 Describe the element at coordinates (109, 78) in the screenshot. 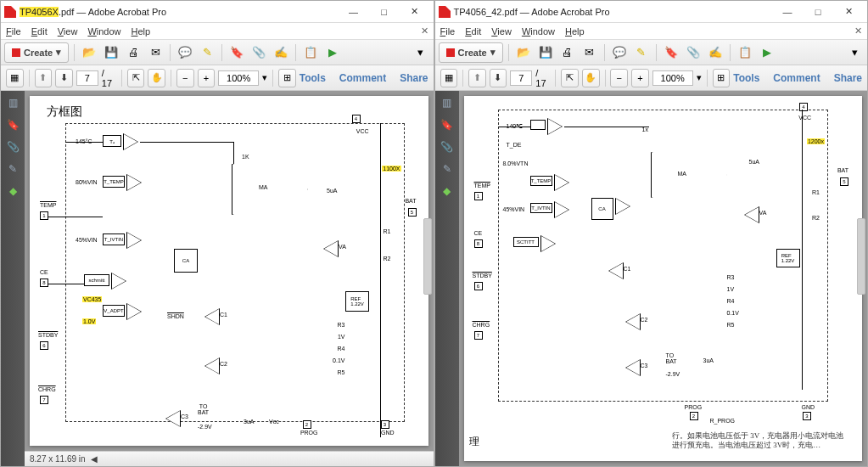

I see `page-total: / 17` at that location.